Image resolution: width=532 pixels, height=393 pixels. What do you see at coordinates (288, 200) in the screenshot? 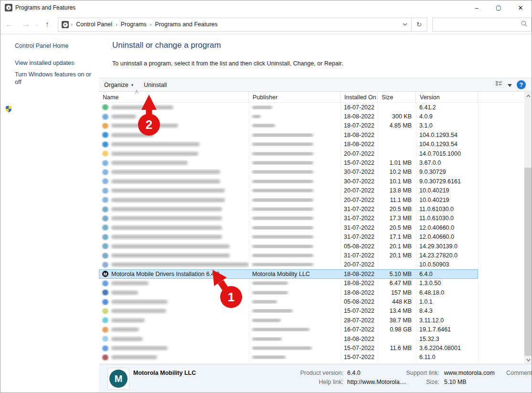
I see `program-row: 20-07-202211.1 MB10.0.40219` at bounding box center [288, 200].